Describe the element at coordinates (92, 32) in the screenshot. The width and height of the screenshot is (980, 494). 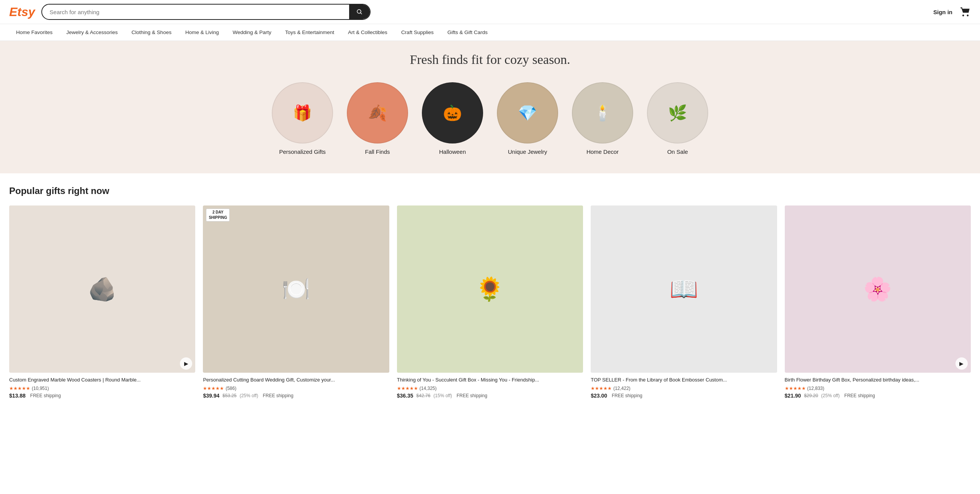
I see `nav-item-jewelry--accessories: Jewelry & Accessories` at that location.